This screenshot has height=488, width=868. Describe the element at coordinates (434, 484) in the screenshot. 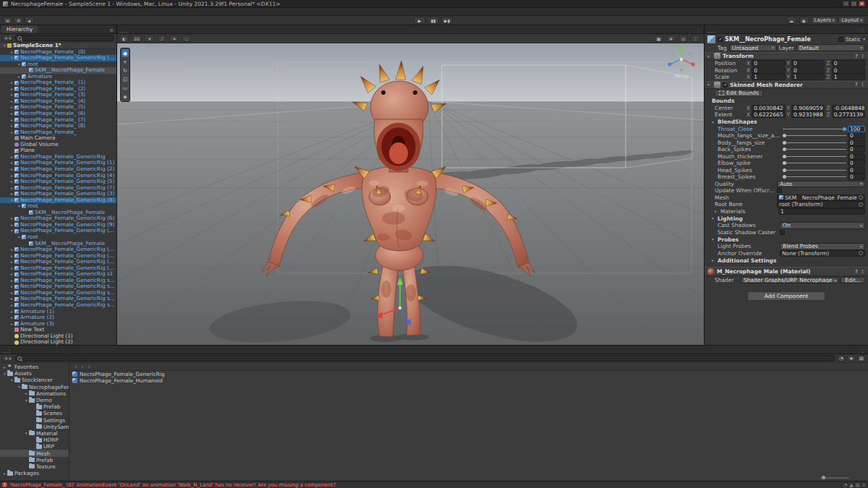

I see `status-bar: ! 'NecroPhage_Female_ (8)' AnimationEven…` at that location.